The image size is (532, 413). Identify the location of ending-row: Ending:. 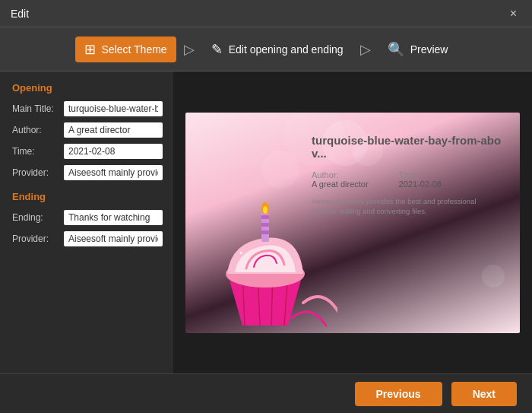
(87, 218).